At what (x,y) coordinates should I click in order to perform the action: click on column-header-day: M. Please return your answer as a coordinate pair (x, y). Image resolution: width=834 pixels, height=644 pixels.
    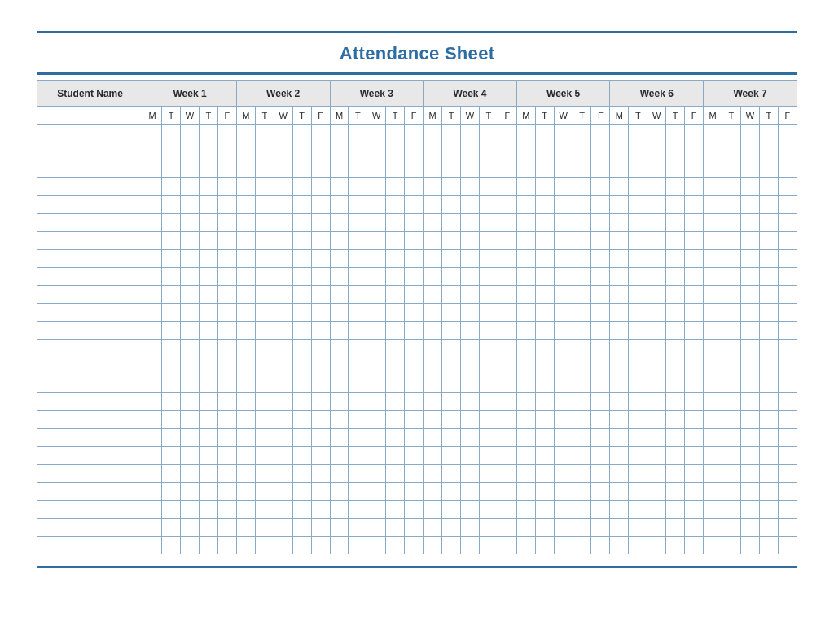
    Looking at the image, I should click on (433, 116).